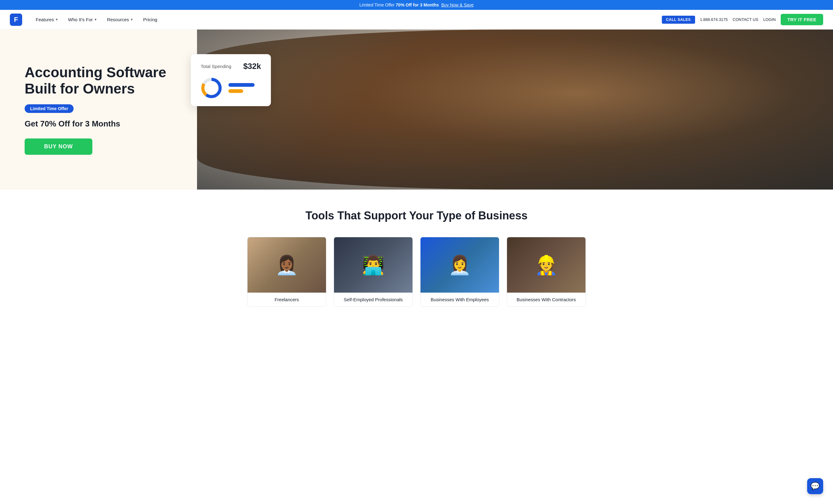 The image size is (833, 504). Describe the element at coordinates (416, 5) in the screenshot. I see `top-banner: Limited Time Offer 70% Off for 3 Months …` at that location.